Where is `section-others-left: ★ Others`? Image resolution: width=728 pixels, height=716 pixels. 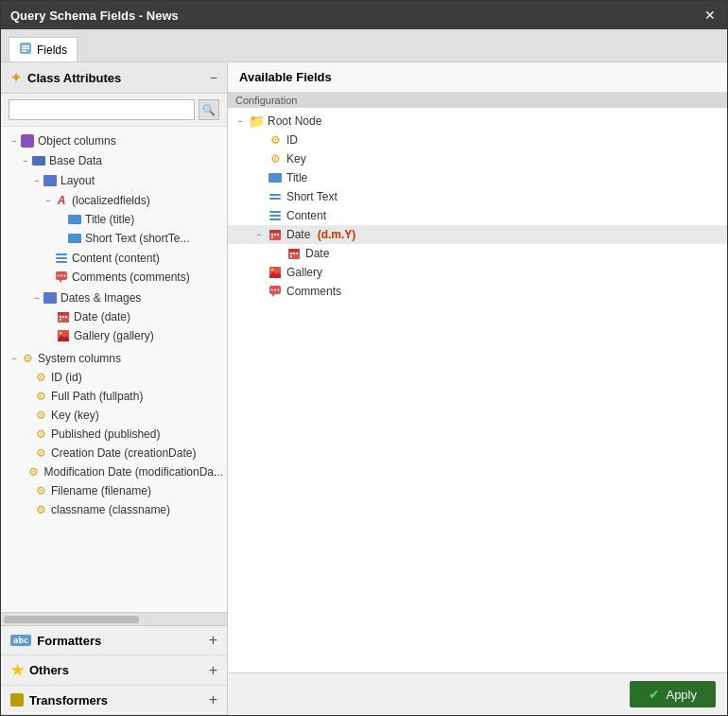 section-others-left: ★ Others is located at coordinates (40, 670).